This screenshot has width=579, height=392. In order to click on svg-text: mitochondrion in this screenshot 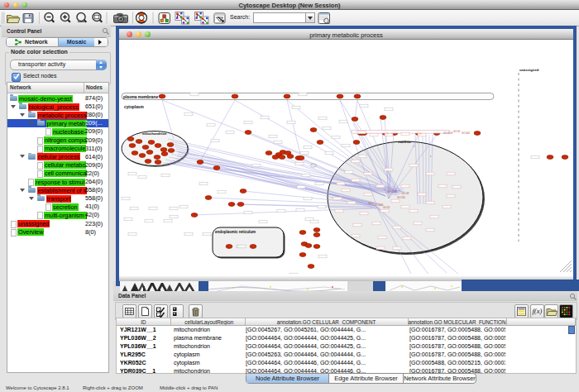, I will do `click(155, 134)`.